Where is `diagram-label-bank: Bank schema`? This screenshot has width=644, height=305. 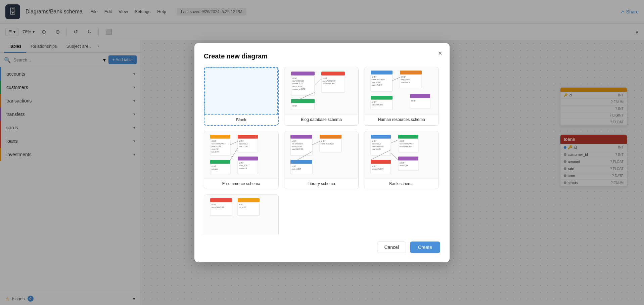 diagram-label-bank: Bank schema is located at coordinates (402, 183).